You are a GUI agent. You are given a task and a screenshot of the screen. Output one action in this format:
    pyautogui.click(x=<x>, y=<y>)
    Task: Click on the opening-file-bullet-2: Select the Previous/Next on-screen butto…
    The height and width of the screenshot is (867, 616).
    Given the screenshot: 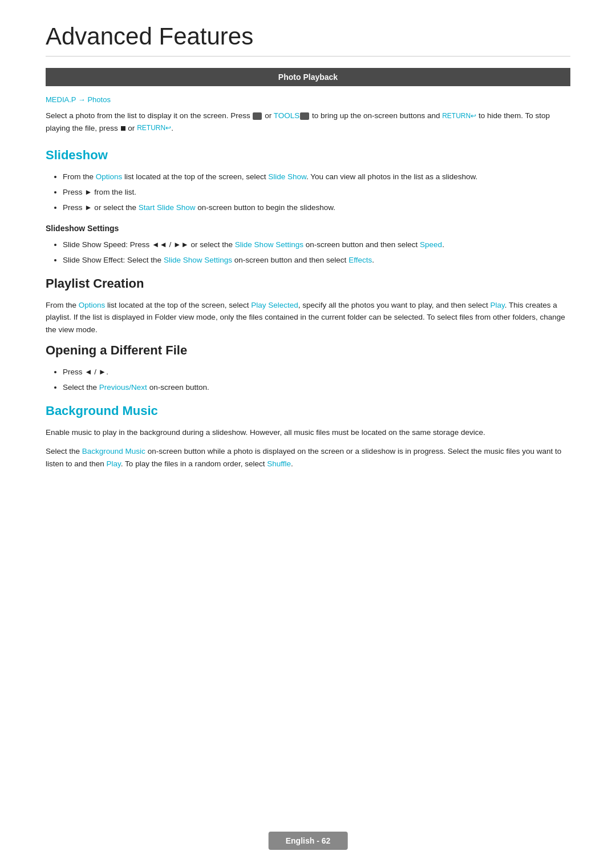 What is the action you would take?
    pyautogui.click(x=317, y=388)
    